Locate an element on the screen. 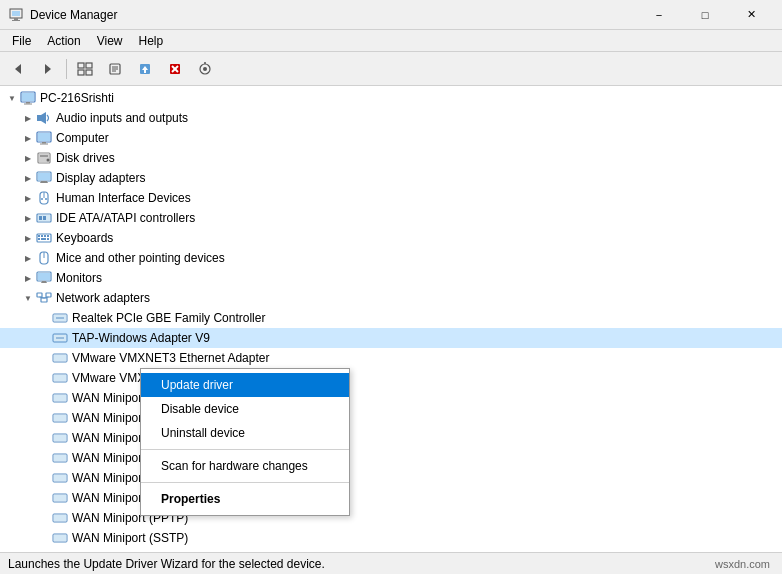 The image size is (782, 574). scan-button is located at coordinates (205, 69).